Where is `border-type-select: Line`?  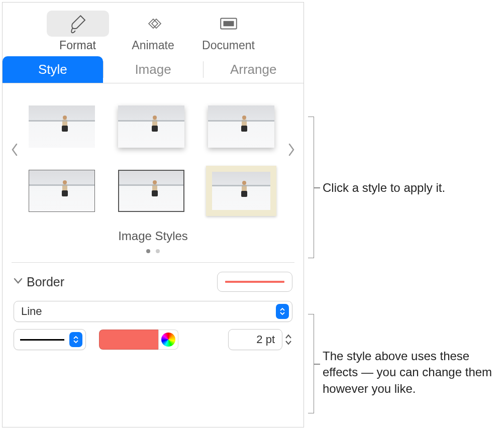 border-type-select: Line is located at coordinates (153, 311).